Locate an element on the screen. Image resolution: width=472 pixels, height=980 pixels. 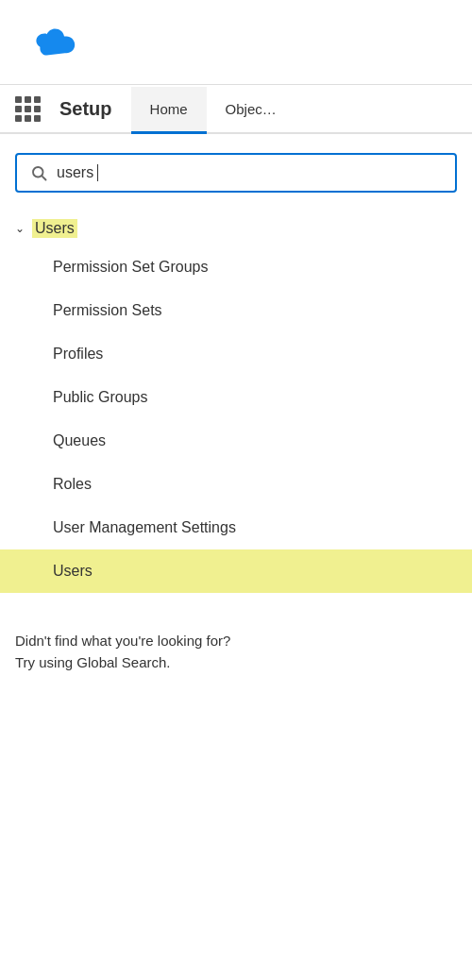
menu-item-users: Users is located at coordinates (236, 571).